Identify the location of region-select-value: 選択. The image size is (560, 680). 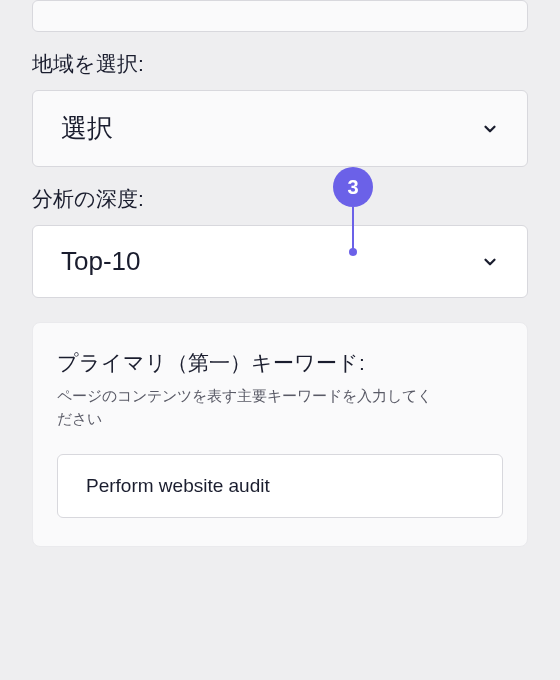
(87, 128).